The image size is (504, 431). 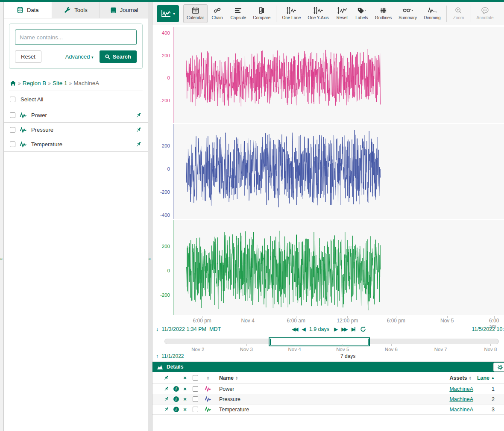 What do you see at coordinates (500, 367) in the screenshot?
I see `gear-icon` at bounding box center [500, 367].